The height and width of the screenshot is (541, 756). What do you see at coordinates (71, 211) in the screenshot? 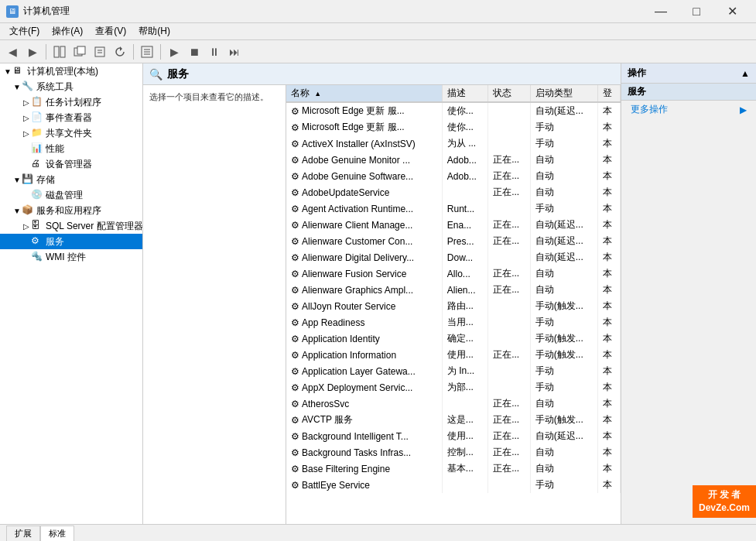
I see `tree-services-apps: ▼ 📦 服务和应用程序` at bounding box center [71, 211].